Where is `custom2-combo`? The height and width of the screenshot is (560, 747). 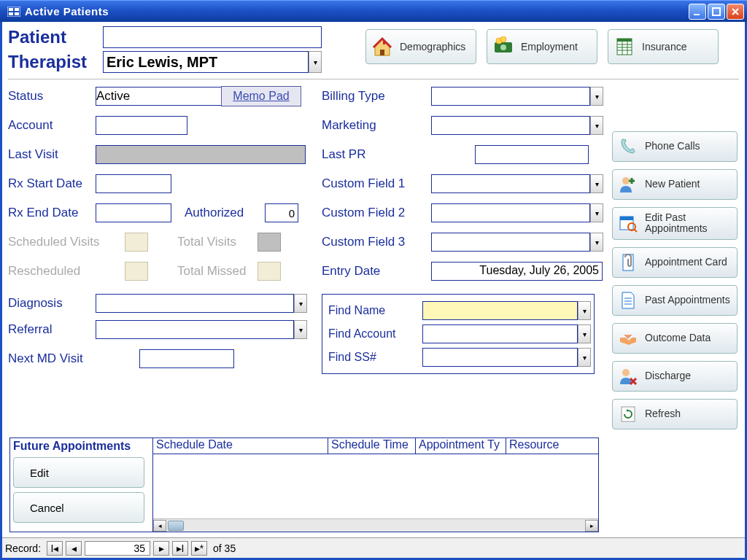
custom2-combo is located at coordinates (511, 213).